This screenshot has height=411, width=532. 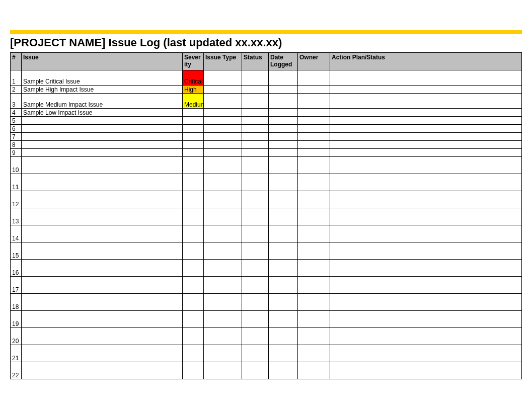 I want to click on cell-num: 9, so click(x=16, y=153).